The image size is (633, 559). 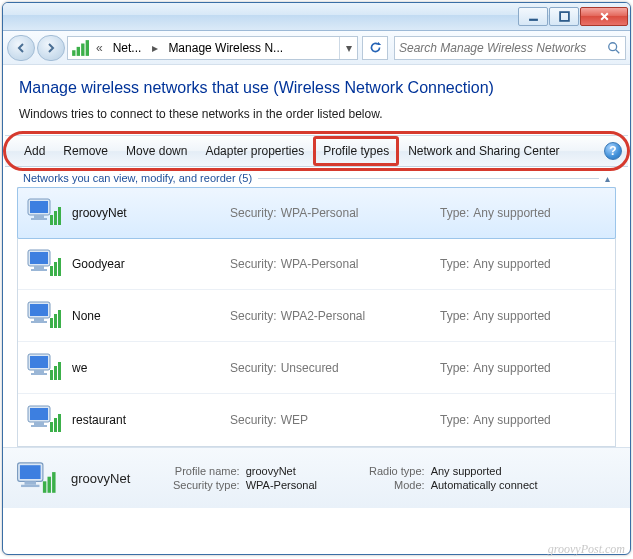 What do you see at coordinates (484, 151) in the screenshot?
I see `toolbar-network-sharing-center: Network and Sharing Center` at bounding box center [484, 151].